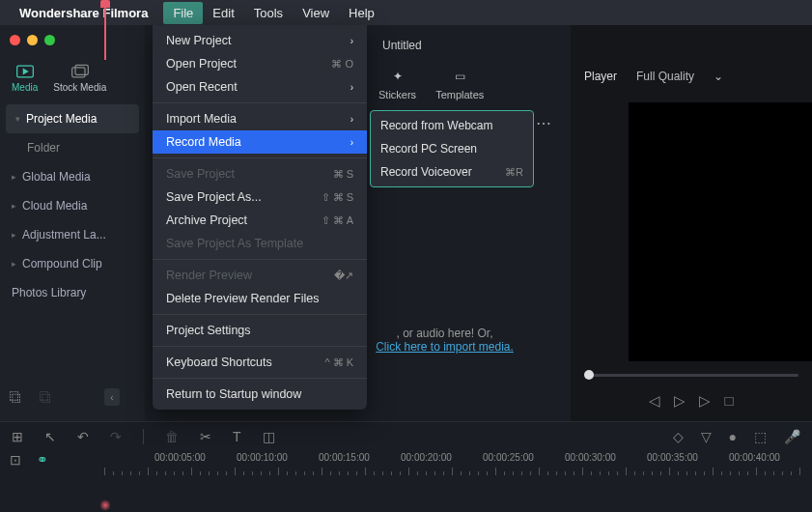 This screenshot has width=812, height=512. What do you see at coordinates (260, 394) in the screenshot?
I see `menu-return-startup: Return to Startup window` at bounding box center [260, 394].